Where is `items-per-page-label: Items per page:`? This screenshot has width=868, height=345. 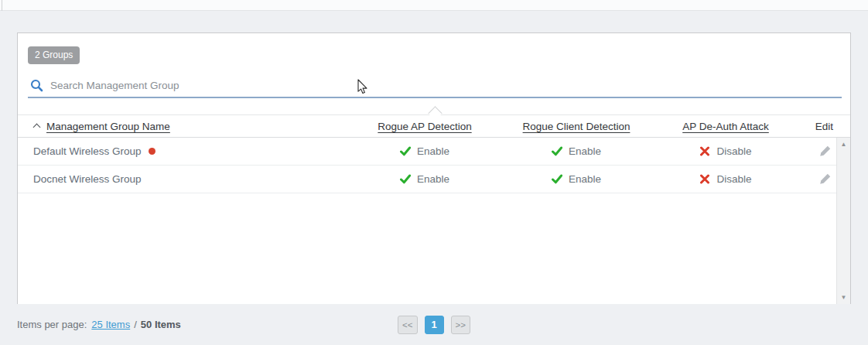 items-per-page-label: Items per page: is located at coordinates (52, 325).